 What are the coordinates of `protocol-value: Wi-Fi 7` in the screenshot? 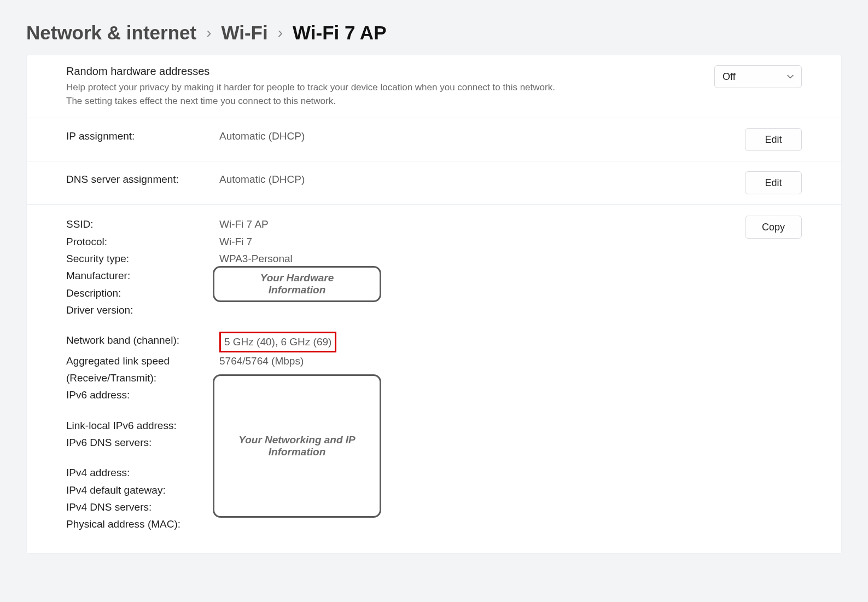 It's located at (236, 242).